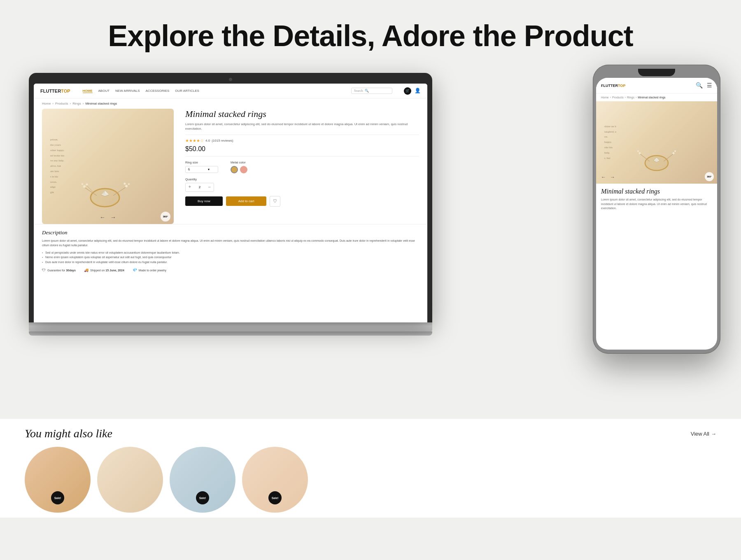 The height and width of the screenshot is (560, 741). What do you see at coordinates (128, 91) in the screenshot?
I see `nav-link-new-arrivals: NEW ARRIVALS` at bounding box center [128, 91].